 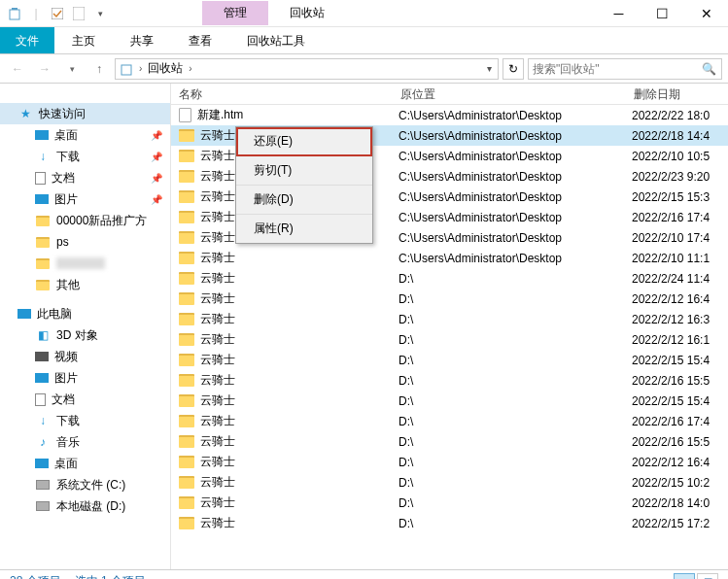 What do you see at coordinates (86, 421) in the screenshot?
I see `tree-downloads2: ↓下载` at bounding box center [86, 421].